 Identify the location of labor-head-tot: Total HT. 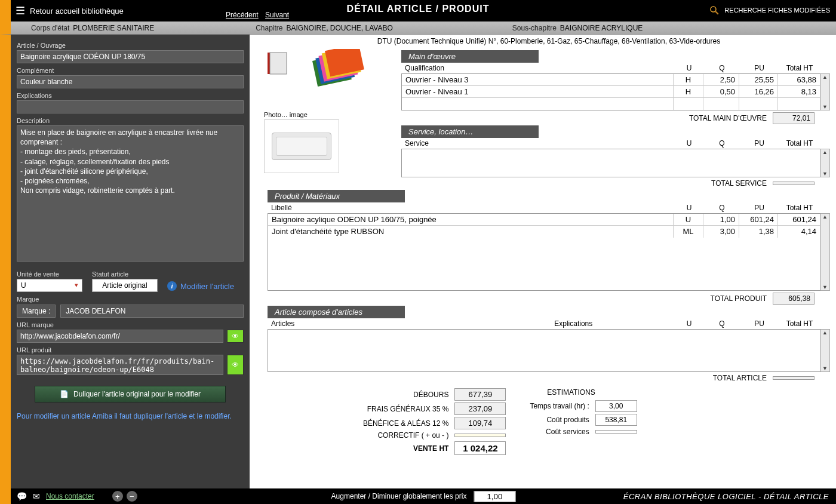
(800, 68).